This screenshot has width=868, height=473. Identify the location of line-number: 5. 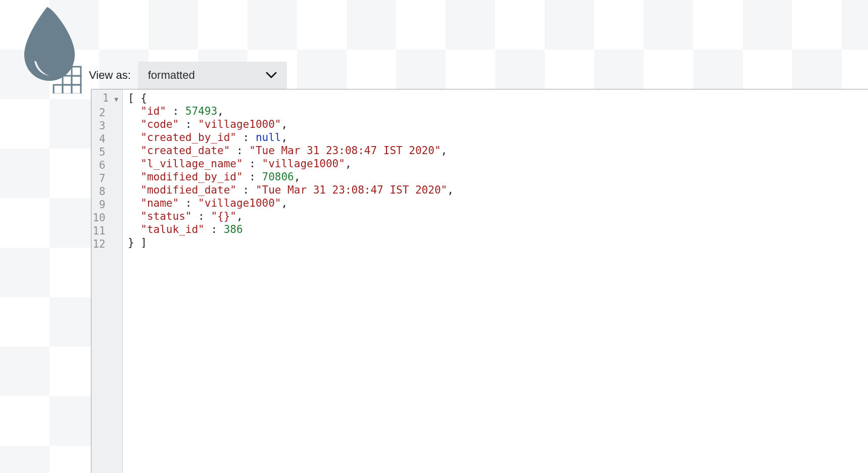
(105, 152).